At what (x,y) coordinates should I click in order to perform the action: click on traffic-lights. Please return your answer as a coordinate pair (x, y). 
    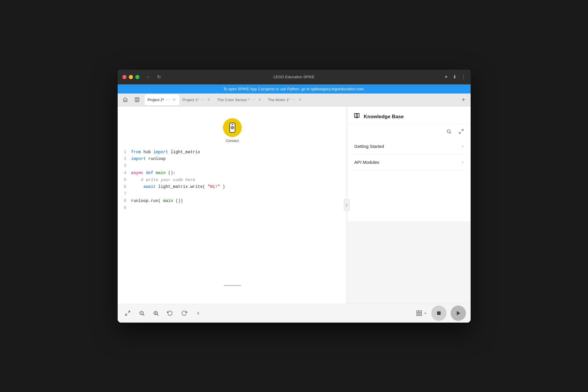
    Looking at the image, I should click on (131, 77).